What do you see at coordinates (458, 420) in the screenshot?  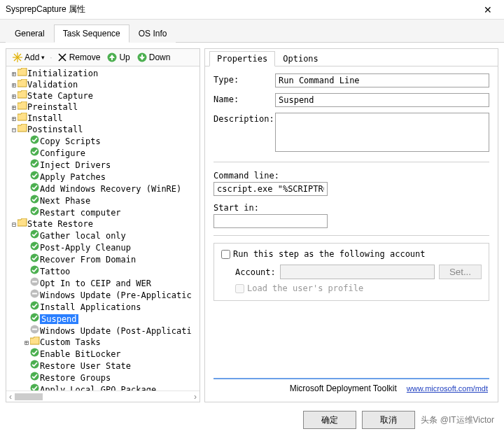 I see `watermark: 头条 @IT运维Victor` at bounding box center [458, 420].